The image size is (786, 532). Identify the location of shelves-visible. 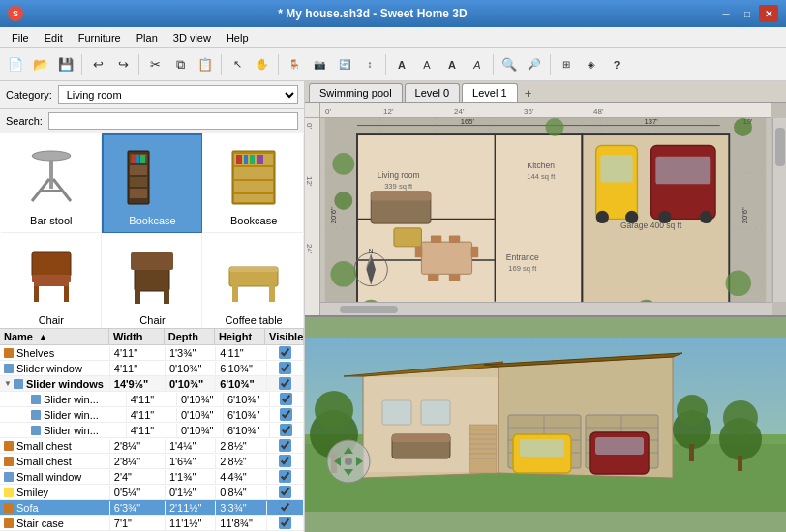
(285, 352).